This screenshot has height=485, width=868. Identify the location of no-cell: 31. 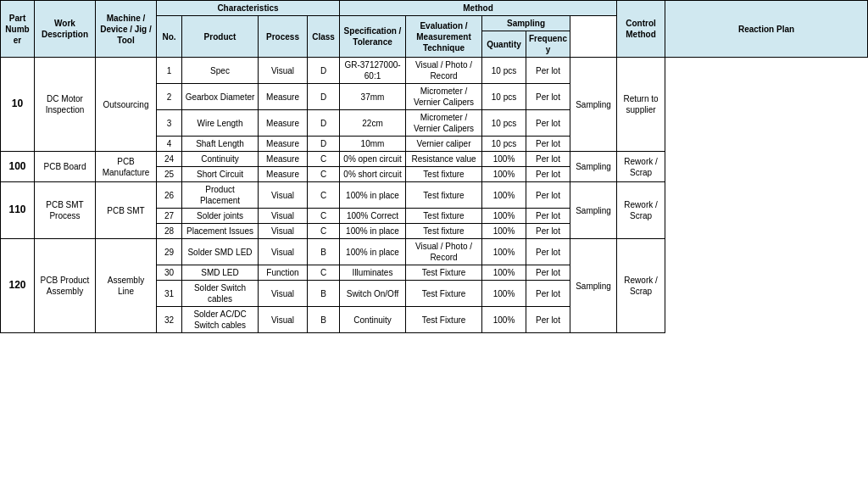
(170, 293).